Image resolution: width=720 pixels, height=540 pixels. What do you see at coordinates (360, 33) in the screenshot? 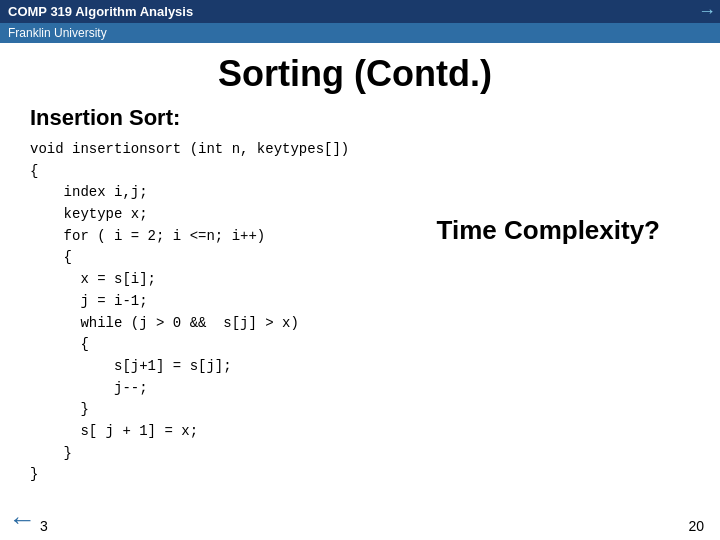
I see `sub-bar: Franklin University` at bounding box center [360, 33].